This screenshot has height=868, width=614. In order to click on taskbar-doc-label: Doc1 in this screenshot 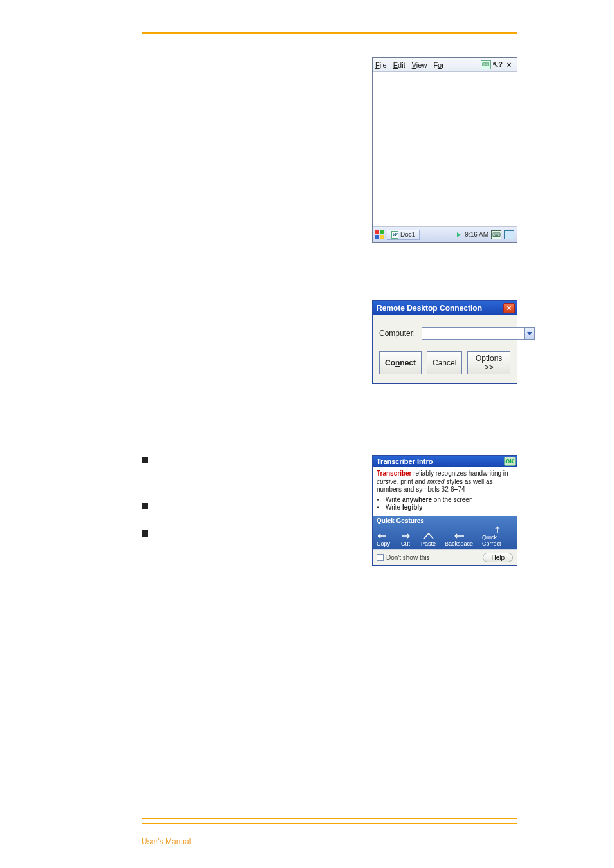, I will do `click(408, 234)`.